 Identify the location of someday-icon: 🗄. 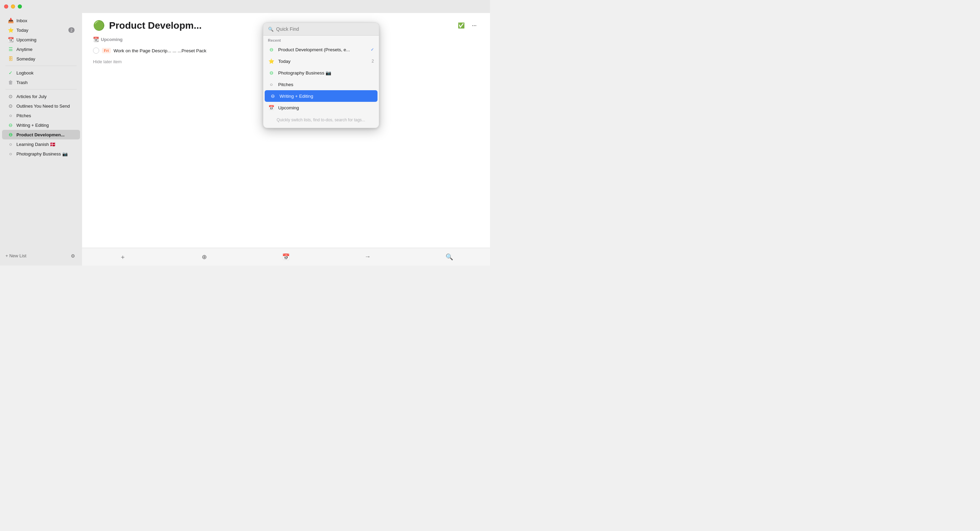
(11, 59).